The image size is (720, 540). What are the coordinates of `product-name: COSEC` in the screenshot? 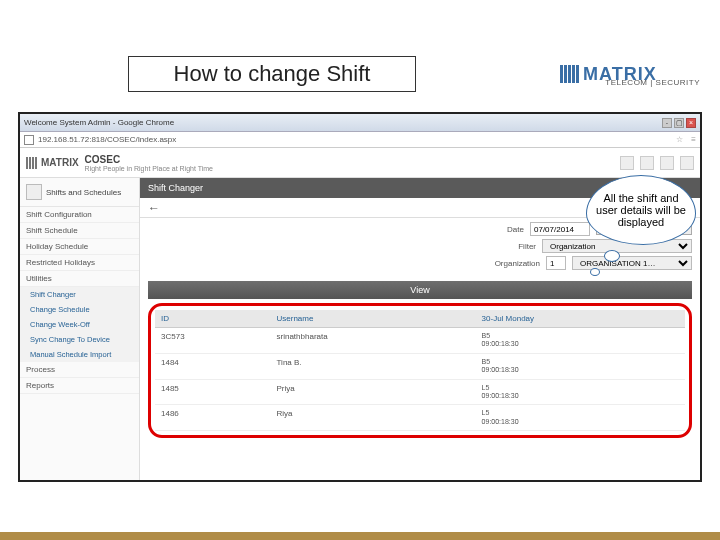 It's located at (149, 160).